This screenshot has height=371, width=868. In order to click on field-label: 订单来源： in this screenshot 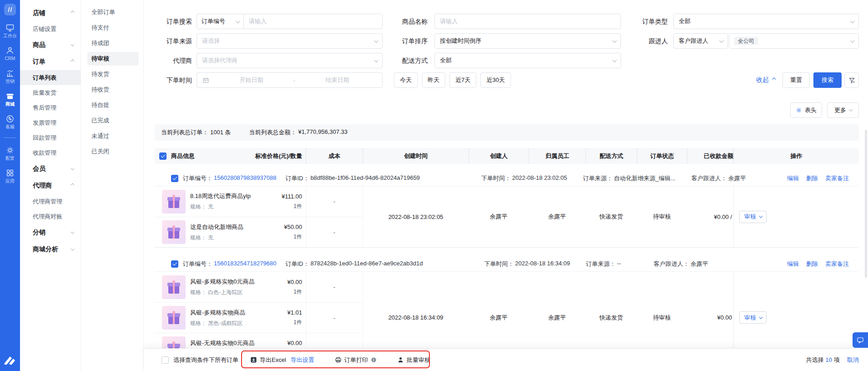, I will do `click(601, 264)`.